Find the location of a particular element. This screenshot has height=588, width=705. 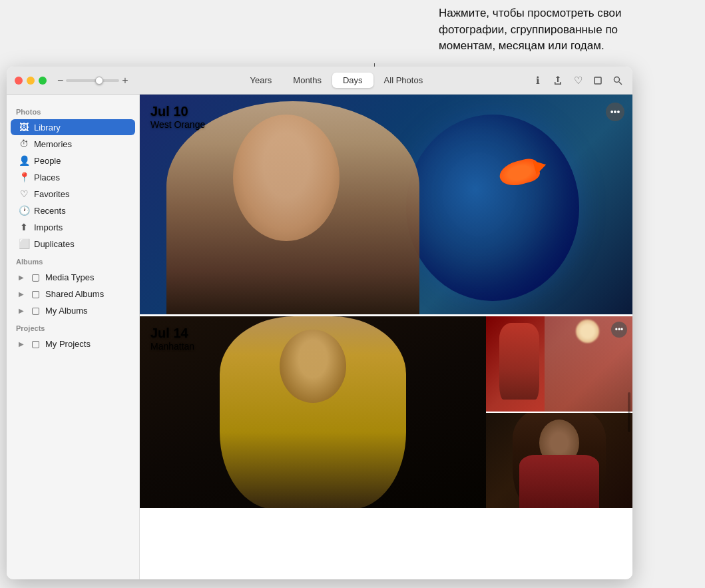

tab-years: Years is located at coordinates (261, 80).